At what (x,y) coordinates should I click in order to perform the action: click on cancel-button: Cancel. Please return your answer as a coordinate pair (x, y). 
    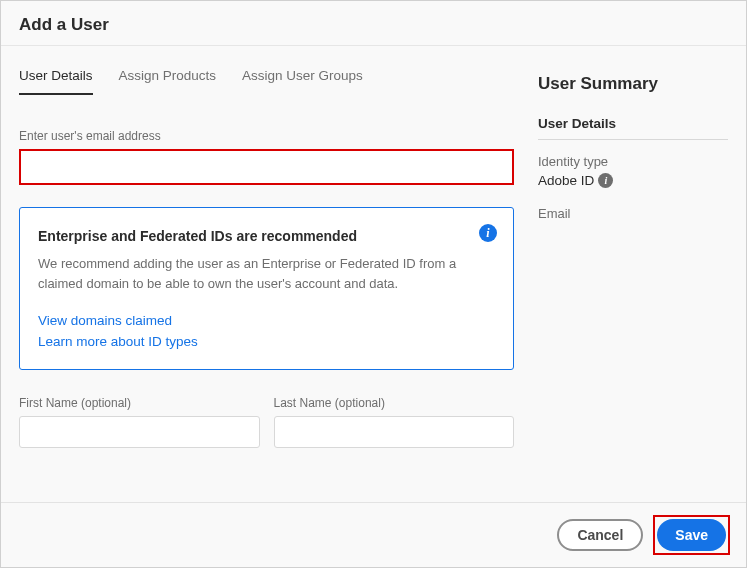
    Looking at the image, I should click on (600, 535).